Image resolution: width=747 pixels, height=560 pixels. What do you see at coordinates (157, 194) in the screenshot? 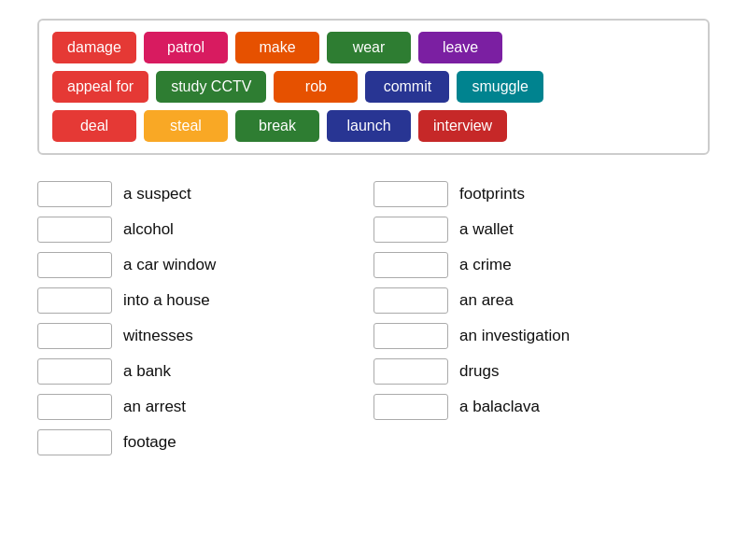
I see `match-label: a suspect` at bounding box center [157, 194].